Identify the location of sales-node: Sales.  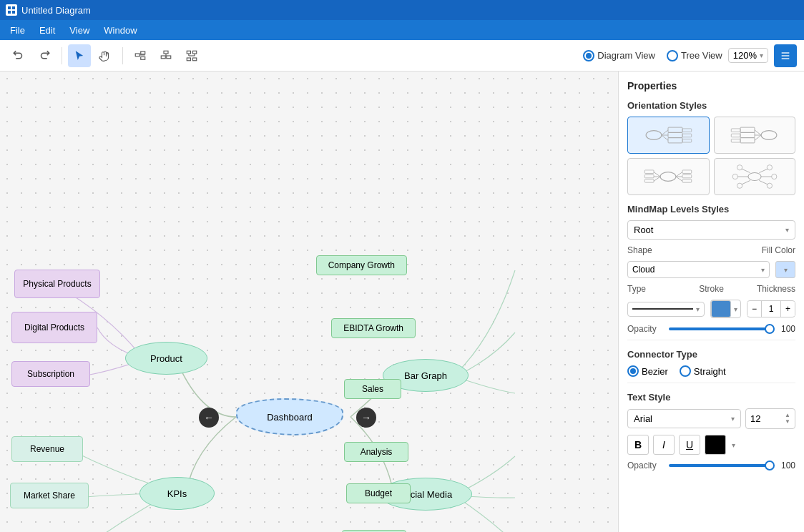
(373, 389).